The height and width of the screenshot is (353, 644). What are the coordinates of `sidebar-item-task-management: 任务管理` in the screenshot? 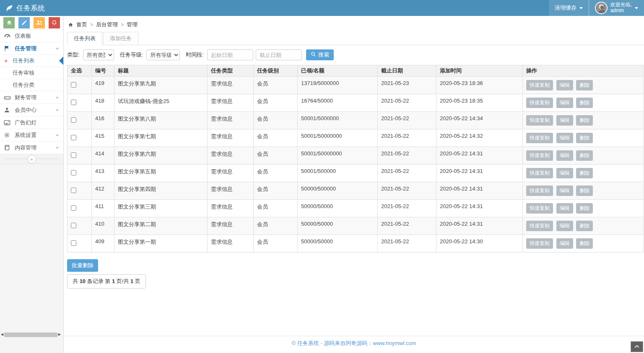 It's located at (32, 49).